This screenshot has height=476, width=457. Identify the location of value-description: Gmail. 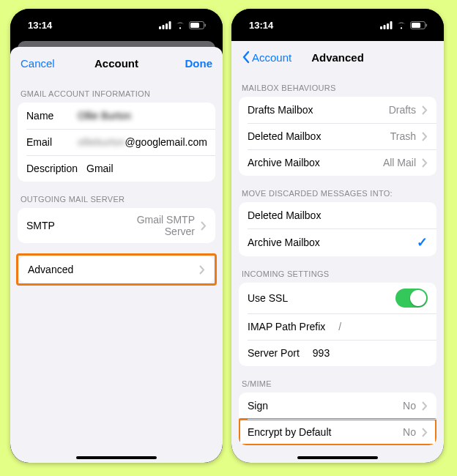
(146, 168).